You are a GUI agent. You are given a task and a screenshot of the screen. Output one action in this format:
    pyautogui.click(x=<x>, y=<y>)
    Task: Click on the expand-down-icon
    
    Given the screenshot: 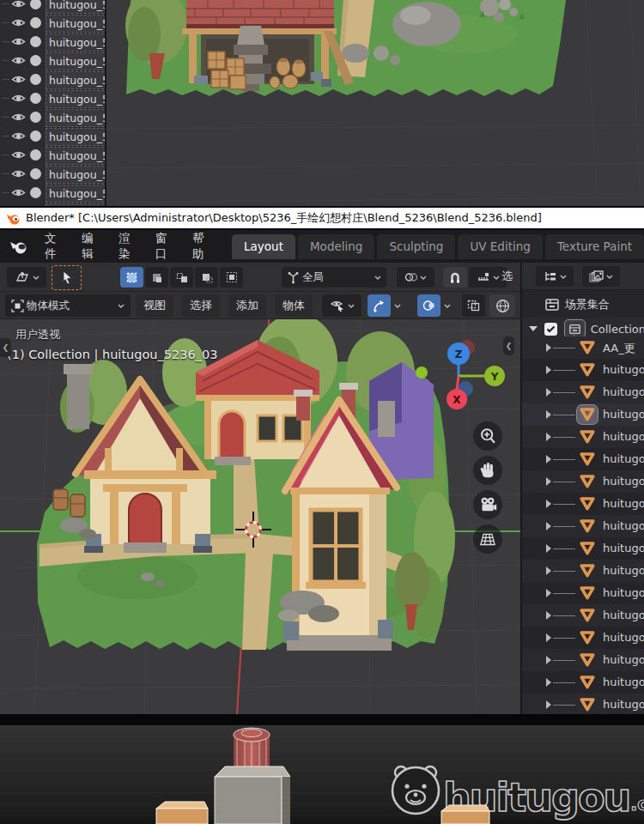 What is the action you would take?
    pyautogui.click(x=533, y=329)
    